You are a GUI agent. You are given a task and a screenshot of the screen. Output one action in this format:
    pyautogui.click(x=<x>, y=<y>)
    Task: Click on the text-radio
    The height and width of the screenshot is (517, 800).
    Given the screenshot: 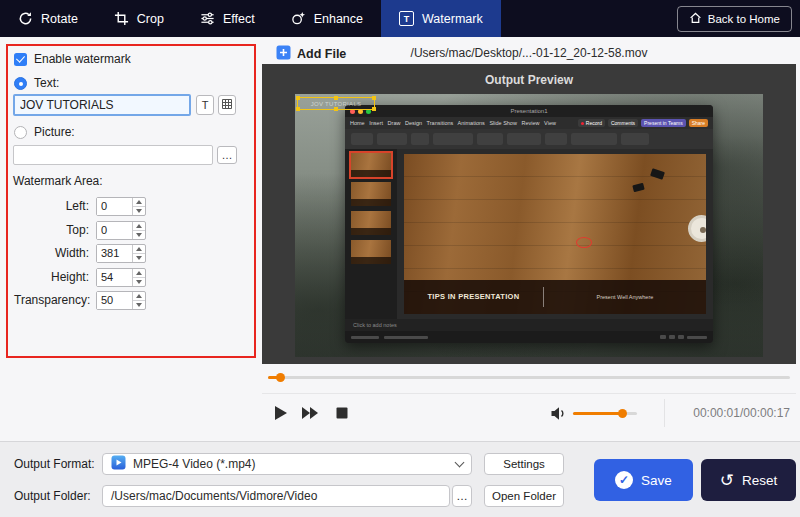 What is the action you would take?
    pyautogui.click(x=20, y=84)
    